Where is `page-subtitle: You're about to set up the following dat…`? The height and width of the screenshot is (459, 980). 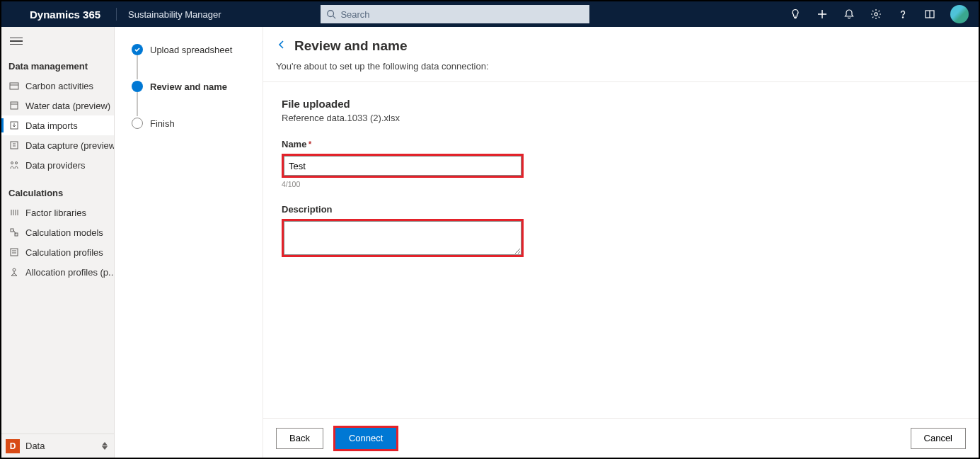
page-subtitle: You're about to set up the following dat… is located at coordinates (621, 62).